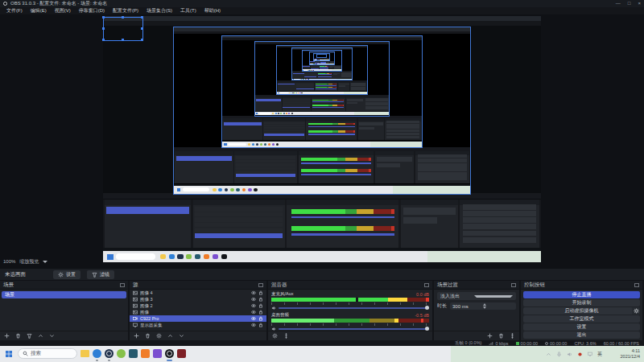  Describe the element at coordinates (188, 11) in the screenshot. I see `menu-item-6: 工具(T)` at that location.